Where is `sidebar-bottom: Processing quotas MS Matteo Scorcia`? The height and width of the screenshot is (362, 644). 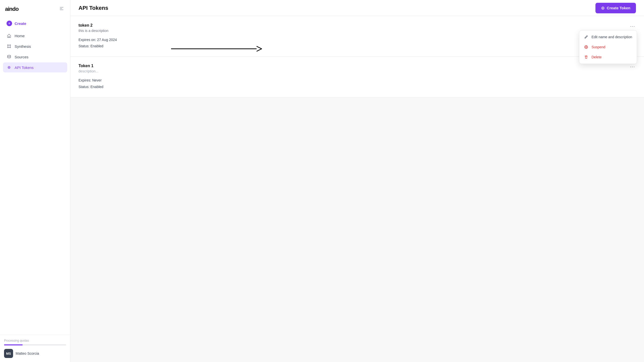
sidebar-bottom: Processing quotas MS Matteo Scorcia is located at coordinates (35, 348).